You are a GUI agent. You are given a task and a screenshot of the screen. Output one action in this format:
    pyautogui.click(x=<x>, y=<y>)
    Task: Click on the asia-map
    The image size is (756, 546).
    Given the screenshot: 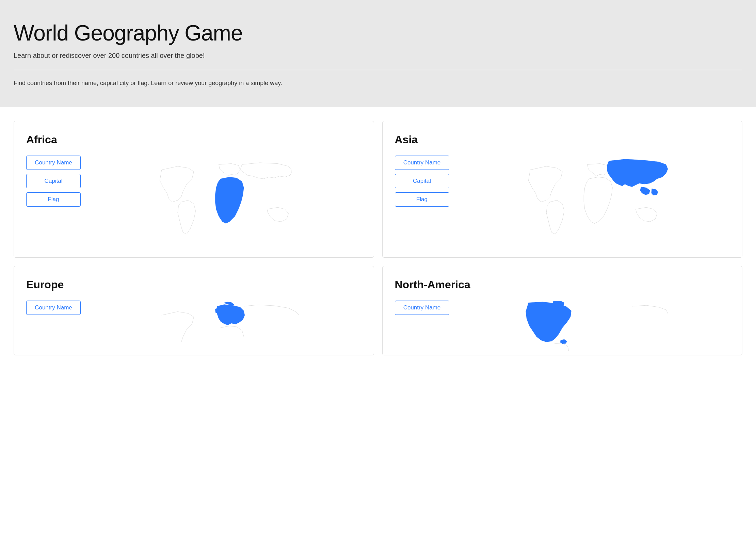 What is the action you would take?
    pyautogui.click(x=596, y=200)
    